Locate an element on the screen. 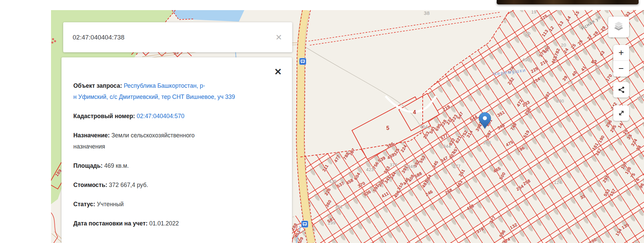 The width and height of the screenshot is (644, 243). parcel-number-label: 35 is located at coordinates (630, 137).